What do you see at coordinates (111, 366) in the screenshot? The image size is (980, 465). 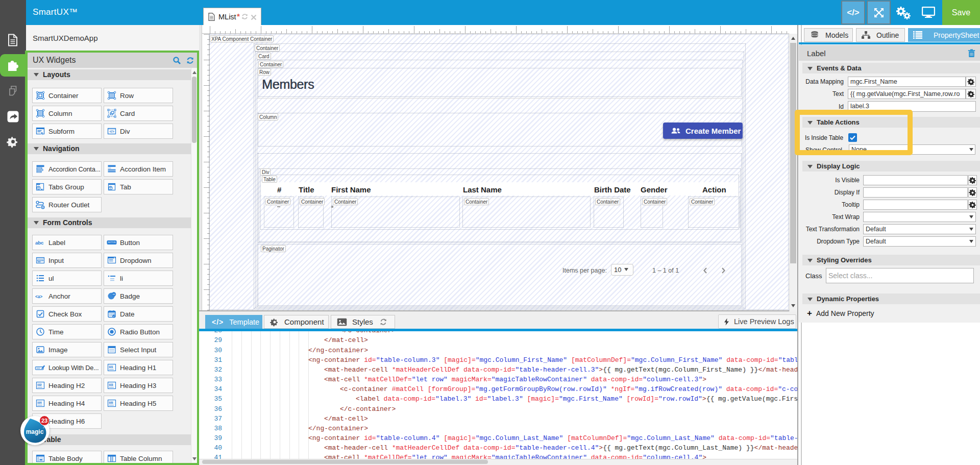 I see `svg-text: H1` at bounding box center [111, 366].